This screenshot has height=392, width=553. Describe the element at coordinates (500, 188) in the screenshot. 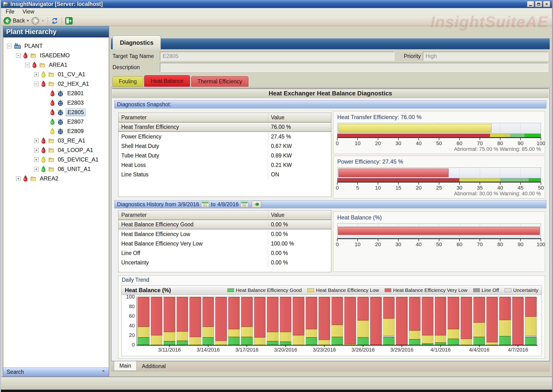

I see `axis-tick-label: 40` at that location.